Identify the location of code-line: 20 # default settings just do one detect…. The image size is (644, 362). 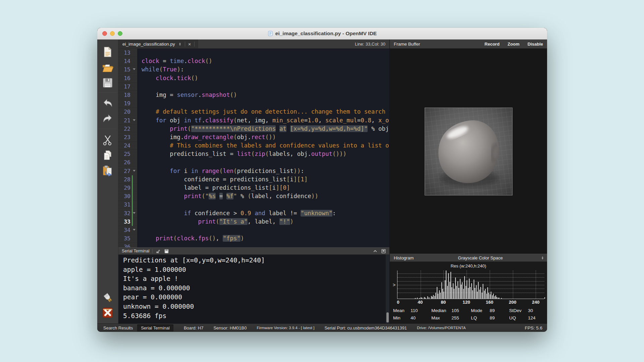
(254, 112).